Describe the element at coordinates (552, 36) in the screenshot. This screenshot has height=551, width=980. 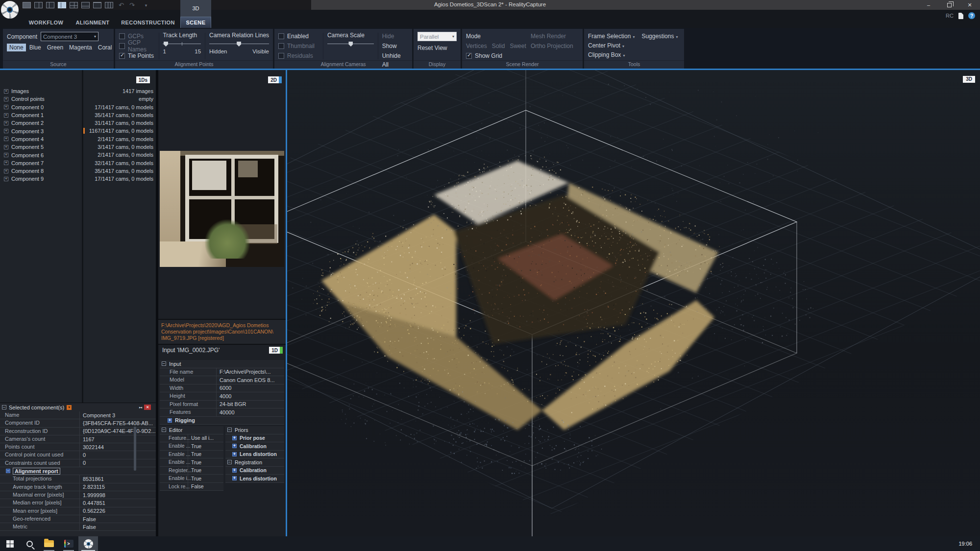
I see `mesh-render-button: Mesh Render` at that location.